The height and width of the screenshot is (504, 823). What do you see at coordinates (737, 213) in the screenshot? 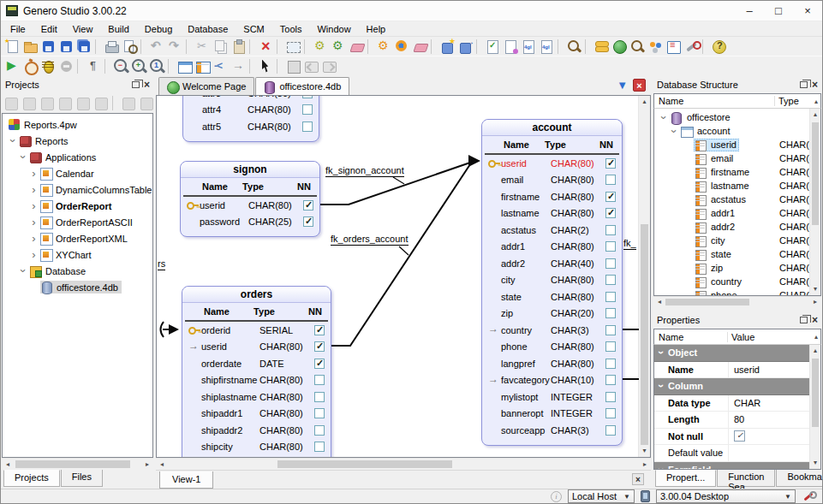
I see `db-structure-item: addr1 CHAR(80)` at bounding box center [737, 213].